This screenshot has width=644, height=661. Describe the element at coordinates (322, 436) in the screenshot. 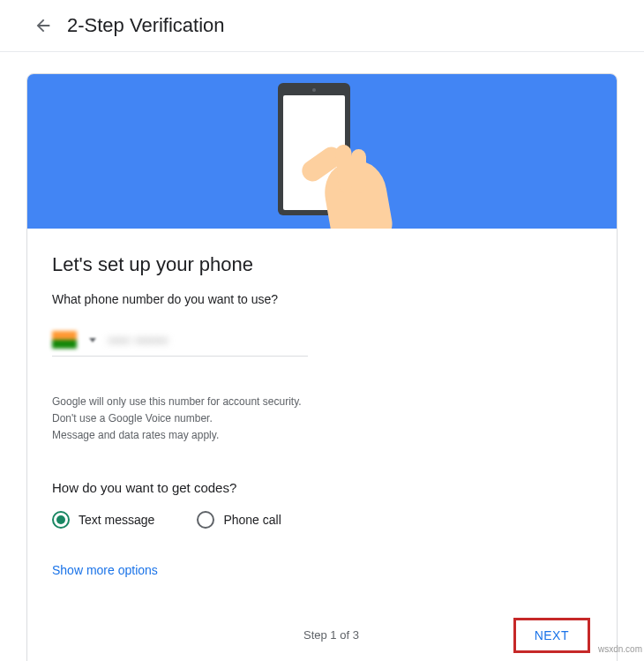

I see `disclaimer-line: Message and data rates may apply.` at that location.